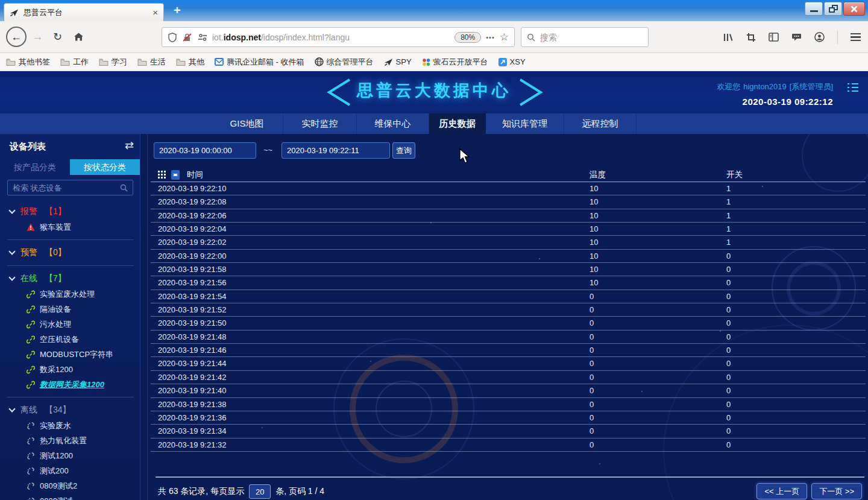 The image size is (868, 500). I want to click on bookmark-item: 工作, so click(75, 62).